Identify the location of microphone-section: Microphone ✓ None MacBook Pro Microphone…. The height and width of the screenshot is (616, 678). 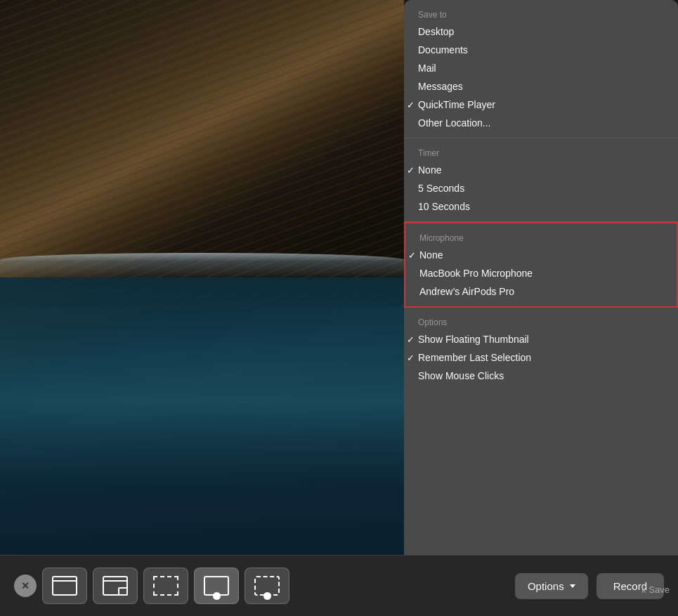
(541, 265).